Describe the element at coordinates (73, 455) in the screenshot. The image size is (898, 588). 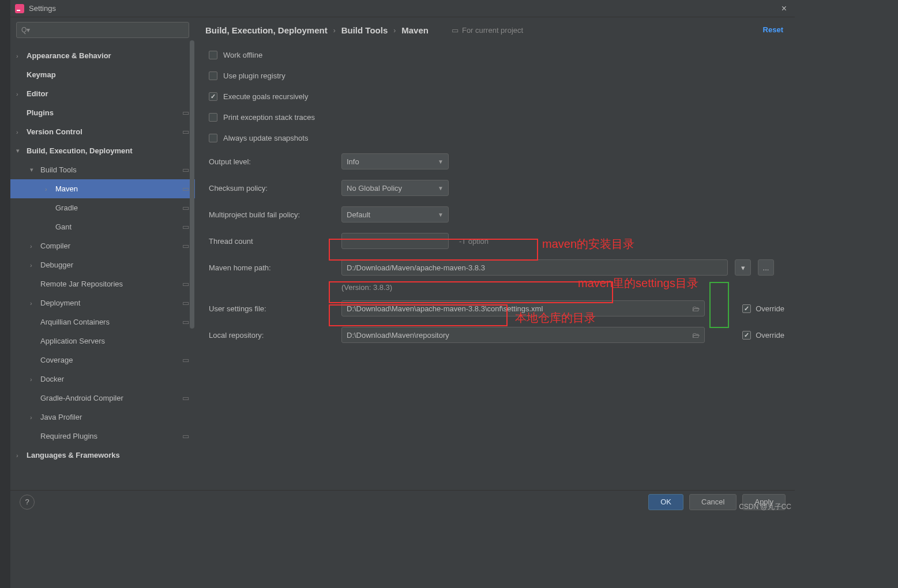
I see `tree-label: Languages & Frameworks` at that location.